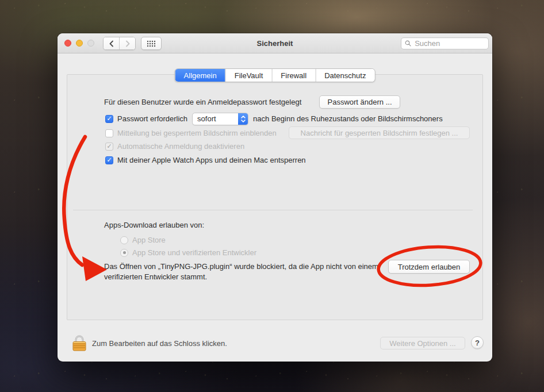 This screenshot has height=392, width=544. What do you see at coordinates (242, 272) in the screenshot?
I see `blocked-app-message: Das Öffnen von „TinyPNG-JPG.plugin“ wurd…` at bounding box center [242, 272].